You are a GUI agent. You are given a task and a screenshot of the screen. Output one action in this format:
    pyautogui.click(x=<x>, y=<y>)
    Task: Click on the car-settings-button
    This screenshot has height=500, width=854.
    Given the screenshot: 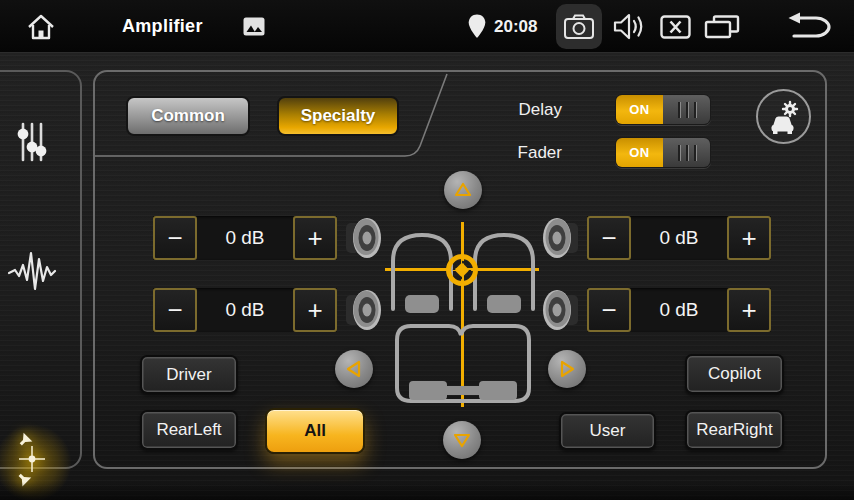 What is the action you would take?
    pyautogui.click(x=784, y=116)
    